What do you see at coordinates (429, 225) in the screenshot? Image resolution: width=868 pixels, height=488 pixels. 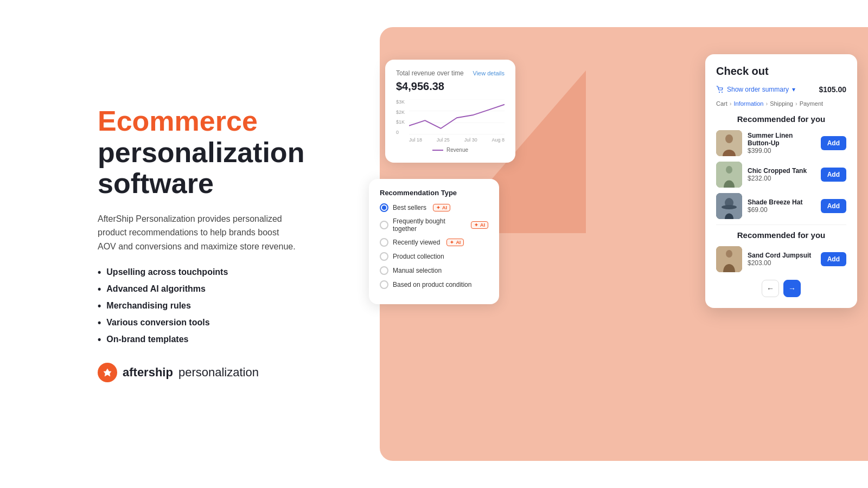 I see `rec-option-text-frequently: Frequently bought together` at bounding box center [429, 225].